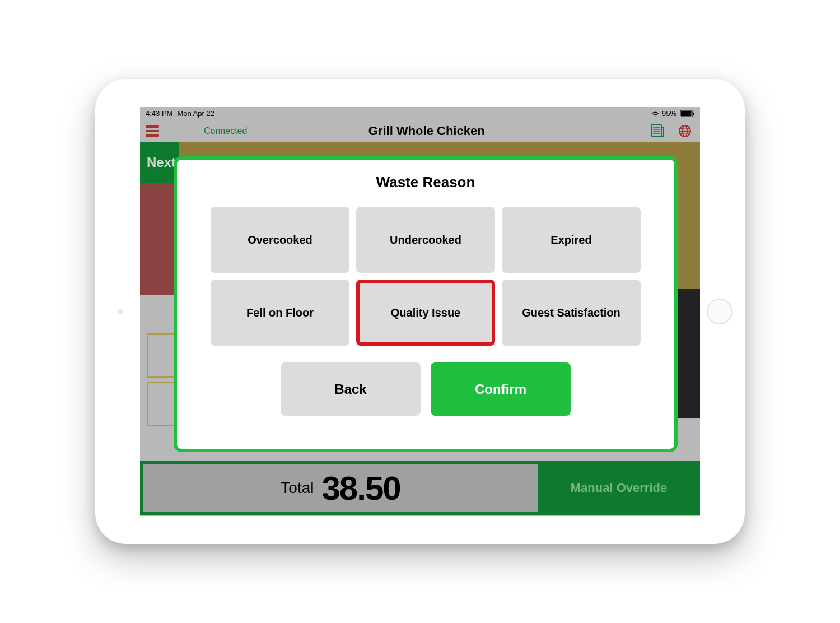 This screenshot has width=840, height=623. I want to click on status-date: Mon Apr 22, so click(196, 113).